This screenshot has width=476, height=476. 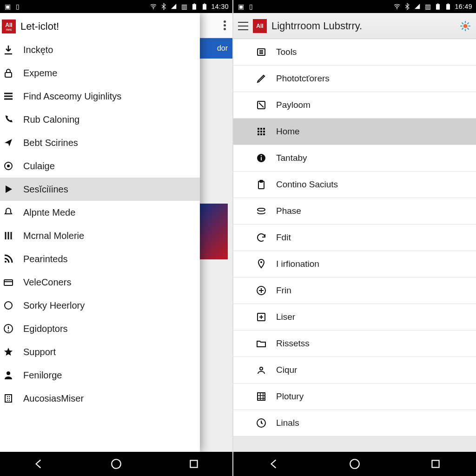 What do you see at coordinates (355, 344) in the screenshot?
I see `right-menu-item-11: Rissetss` at bounding box center [355, 344].